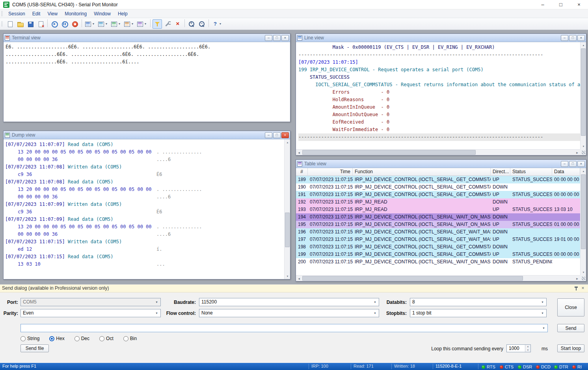  What do you see at coordinates (576, 289) in the screenshot?
I see `pin-icon` at bounding box center [576, 289].